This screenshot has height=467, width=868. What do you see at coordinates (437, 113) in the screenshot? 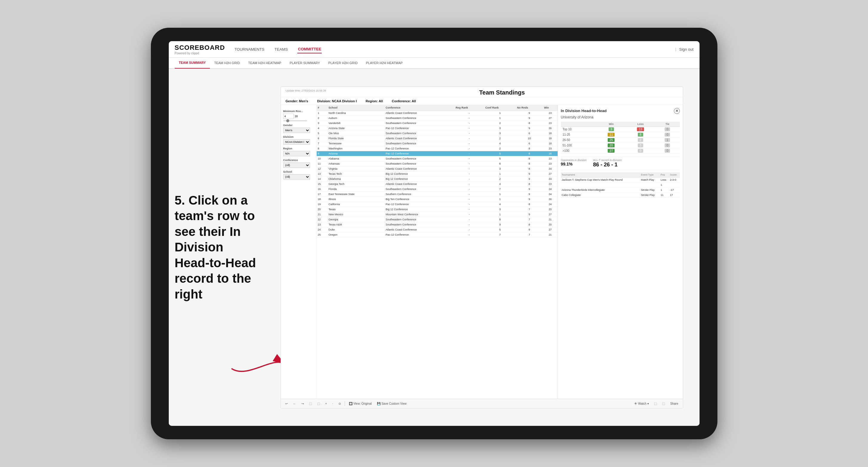
I see `table-row: 1 North Carolina Atlantic Coast Conferen…` at bounding box center [437, 113].